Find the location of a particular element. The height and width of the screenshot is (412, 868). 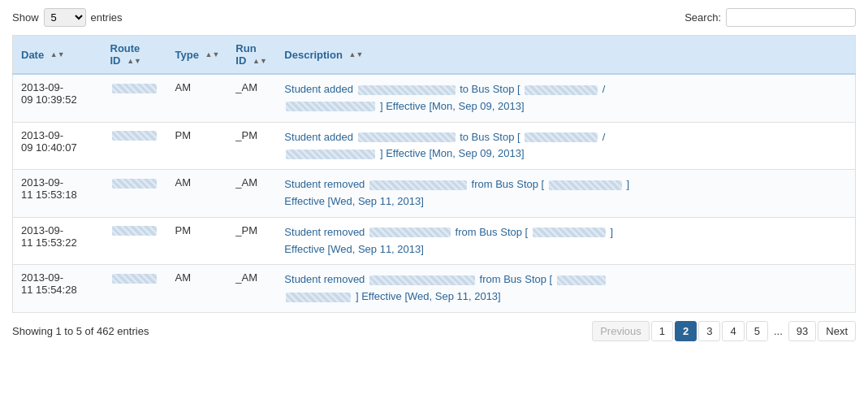

pagination: Previous 1 2 3 4 5 ... 93 Next is located at coordinates (724, 332).